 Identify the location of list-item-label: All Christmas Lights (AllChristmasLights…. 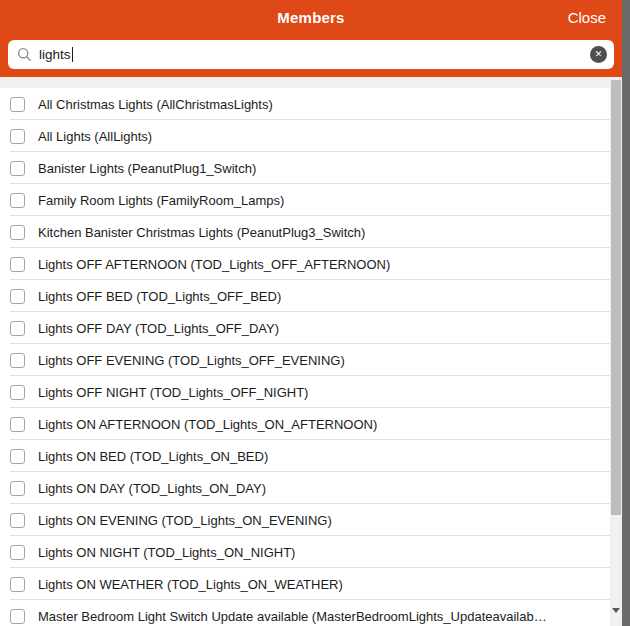
(156, 104).